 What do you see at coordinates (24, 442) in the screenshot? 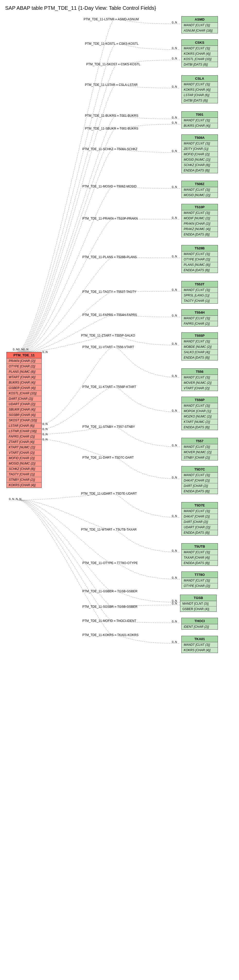
I see `table-field: ZTART [CHAR (4)]` at bounding box center [24, 442].